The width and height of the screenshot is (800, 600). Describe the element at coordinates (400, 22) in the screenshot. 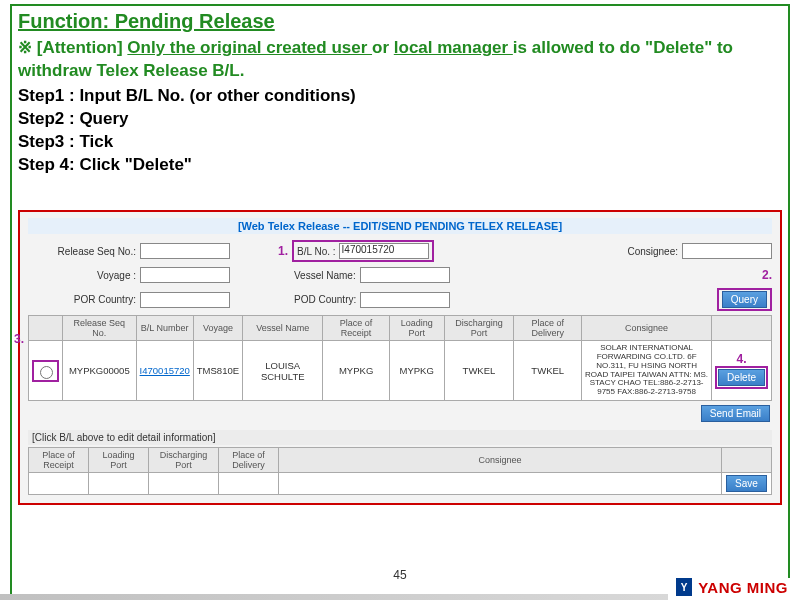

I see `page-title: Function: Pending Release` at that location.